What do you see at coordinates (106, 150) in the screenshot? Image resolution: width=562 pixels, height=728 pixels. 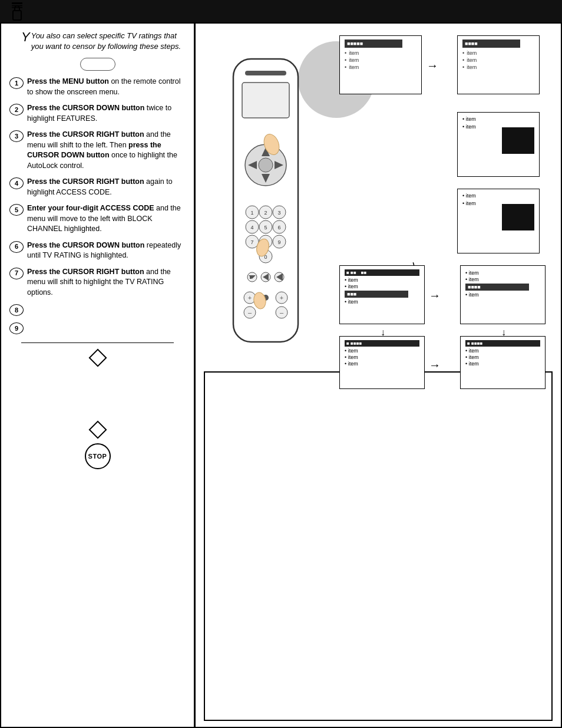 I see `step-3-text: Press the CURSOR RIGHT button and the me…` at bounding box center [106, 150].